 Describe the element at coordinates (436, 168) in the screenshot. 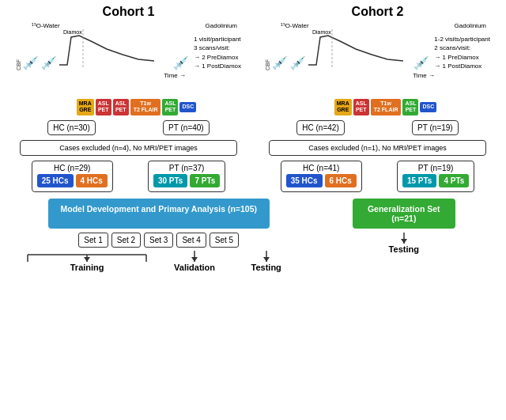

I see `cohort2-pt-after-label: PT (n=19)` at that location.